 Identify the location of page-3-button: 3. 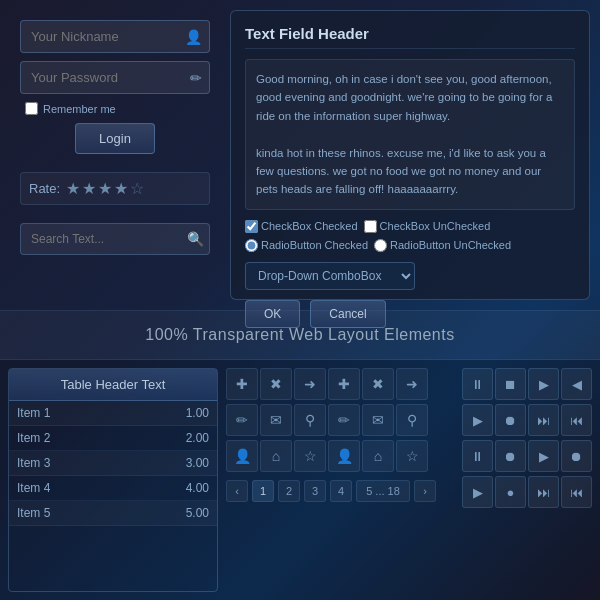
(315, 491).